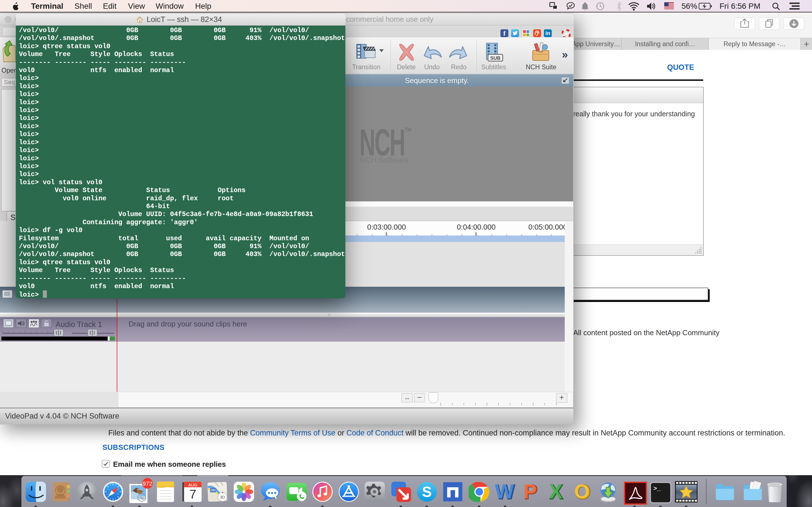 This screenshot has width=812, height=507. Describe the element at coordinates (530, 492) in the screenshot. I see `svg-text: P` at that location.